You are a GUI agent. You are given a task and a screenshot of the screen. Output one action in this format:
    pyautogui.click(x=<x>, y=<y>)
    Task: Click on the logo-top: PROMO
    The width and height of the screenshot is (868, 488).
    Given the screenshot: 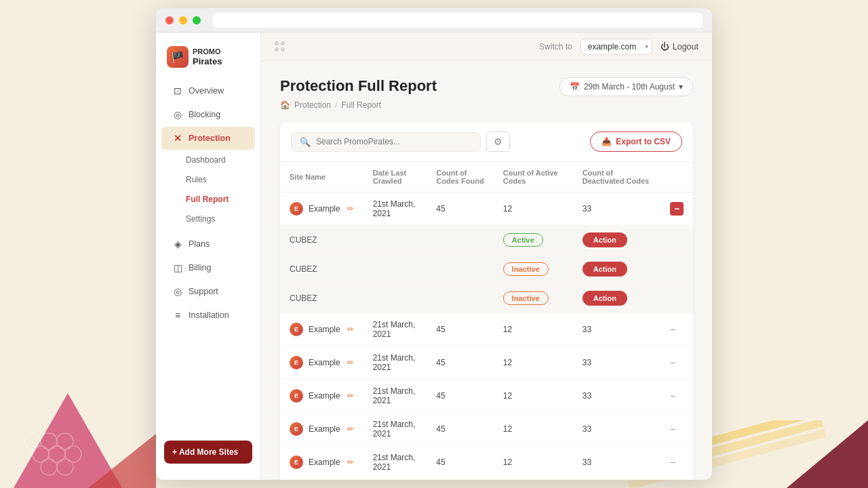 What is the action you would take?
    pyautogui.click(x=208, y=52)
    